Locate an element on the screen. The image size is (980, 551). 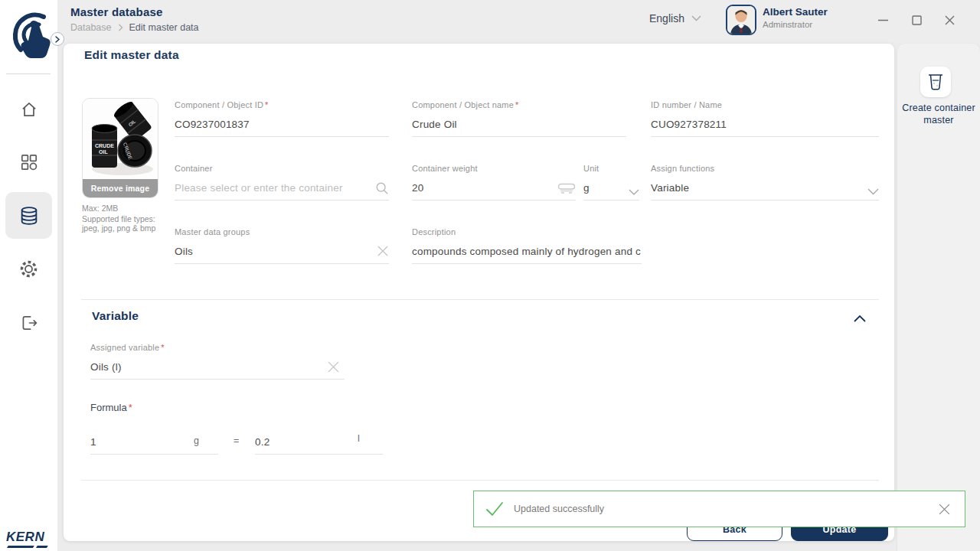
success-toast: Updated successfully is located at coordinates (720, 509).